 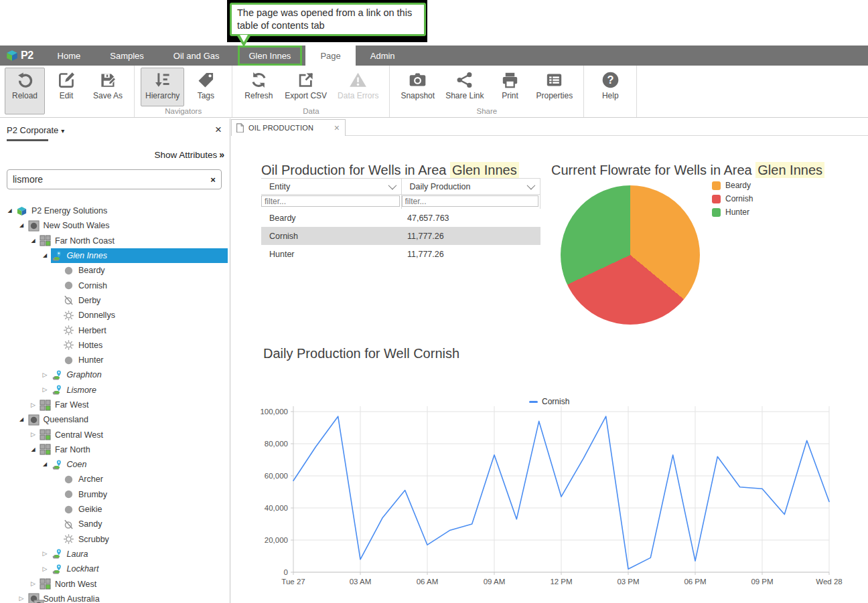 I want to click on tree-item-far-north: ◢Far North, so click(x=115, y=450).